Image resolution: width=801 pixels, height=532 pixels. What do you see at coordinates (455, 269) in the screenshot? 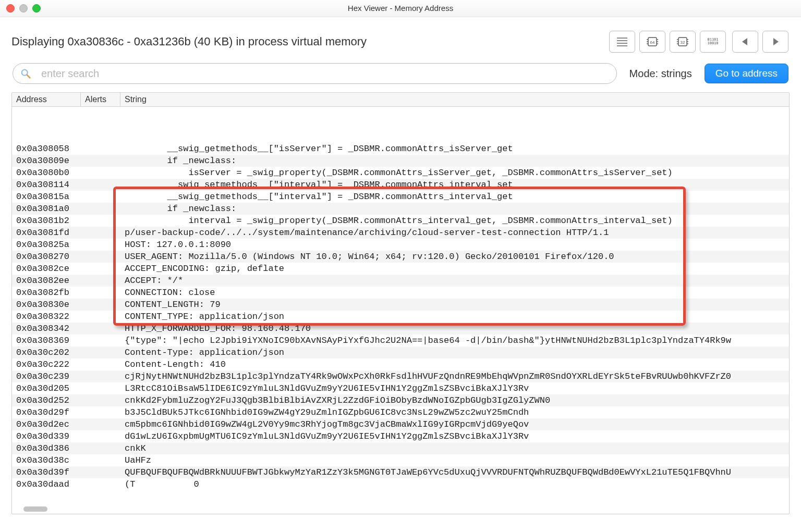
I see `cell-string: ACCEPT_ENCODING: gzip, deflate` at bounding box center [455, 269].